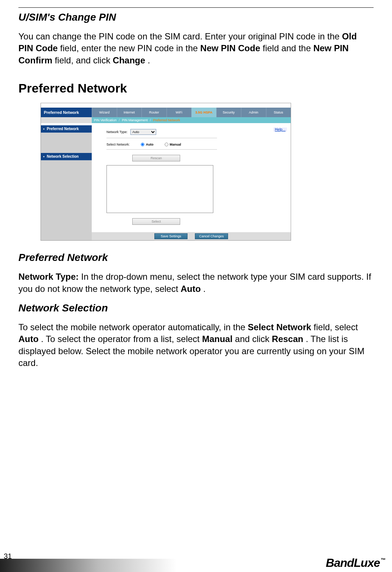 This screenshot has width=392, height=572. What do you see at coordinates (66, 112) in the screenshot?
I see `ui-header-title: Preferred Network` at bounding box center [66, 112].